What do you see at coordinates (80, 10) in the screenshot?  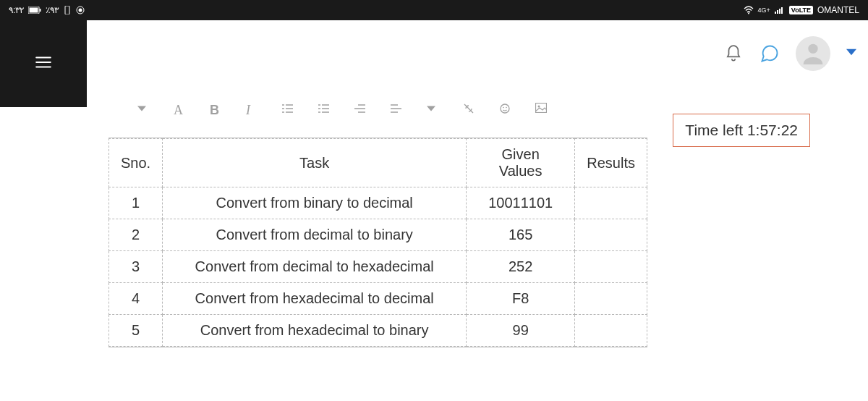 I see `record-icon` at bounding box center [80, 10].